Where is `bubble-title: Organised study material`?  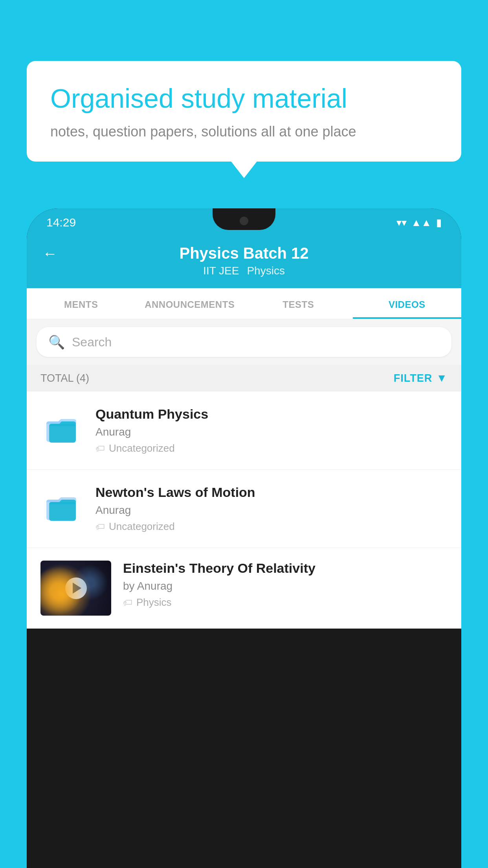
bubble-title: Organised study material is located at coordinates (244, 99).